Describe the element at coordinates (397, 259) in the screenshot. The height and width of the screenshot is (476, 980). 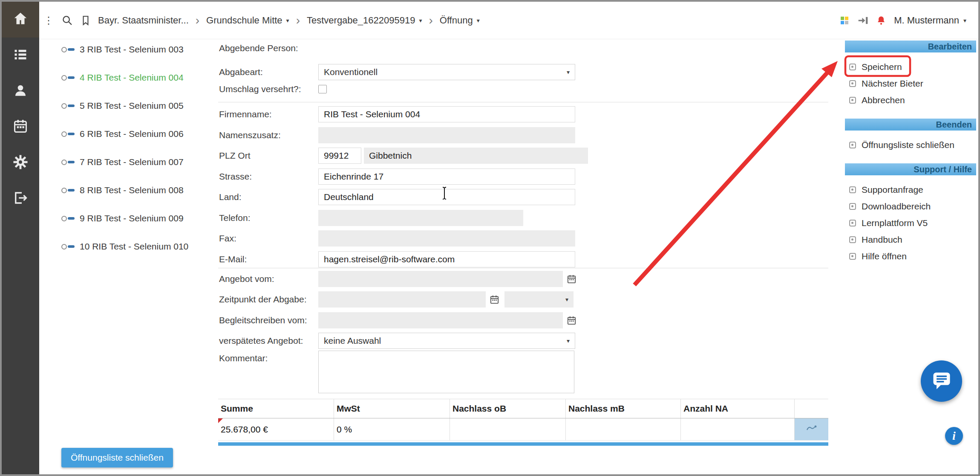
I see `form-row-email: E-Mail:` at that location.